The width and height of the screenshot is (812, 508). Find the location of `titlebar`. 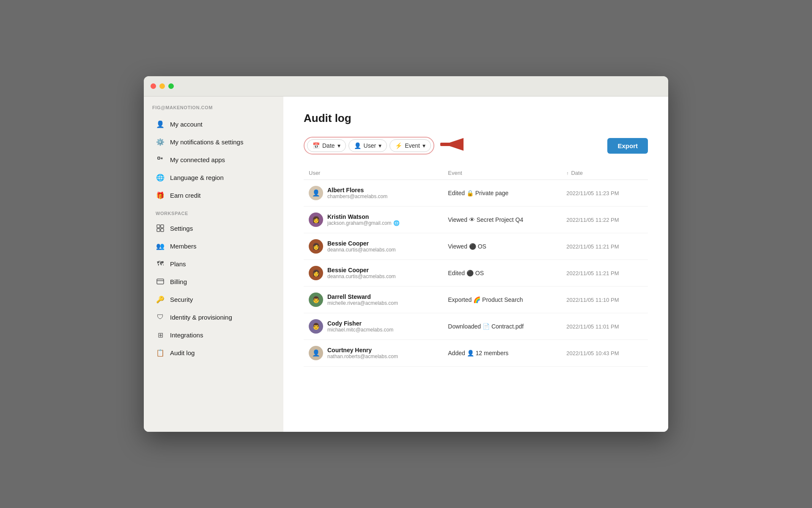

titlebar is located at coordinates (406, 86).